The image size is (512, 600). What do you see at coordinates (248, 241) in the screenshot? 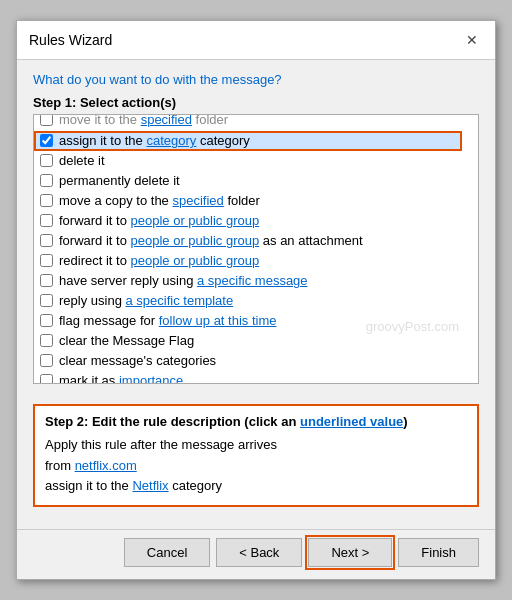
I see `list-item: forward it to people or public group as …` at bounding box center [248, 241].